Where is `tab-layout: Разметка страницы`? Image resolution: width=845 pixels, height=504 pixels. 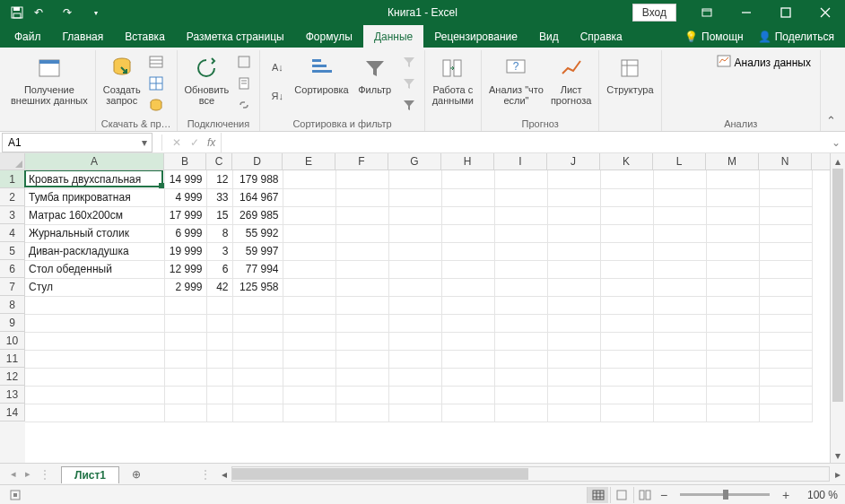
tab-layout: Разметка страницы is located at coordinates (235, 36).